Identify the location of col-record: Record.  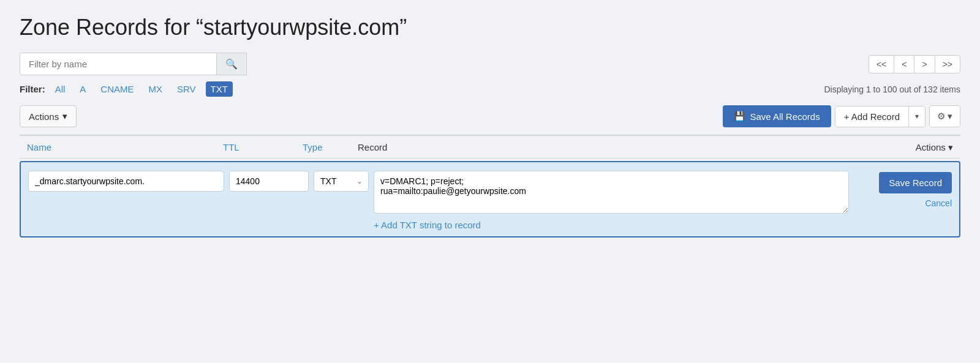
(606, 148).